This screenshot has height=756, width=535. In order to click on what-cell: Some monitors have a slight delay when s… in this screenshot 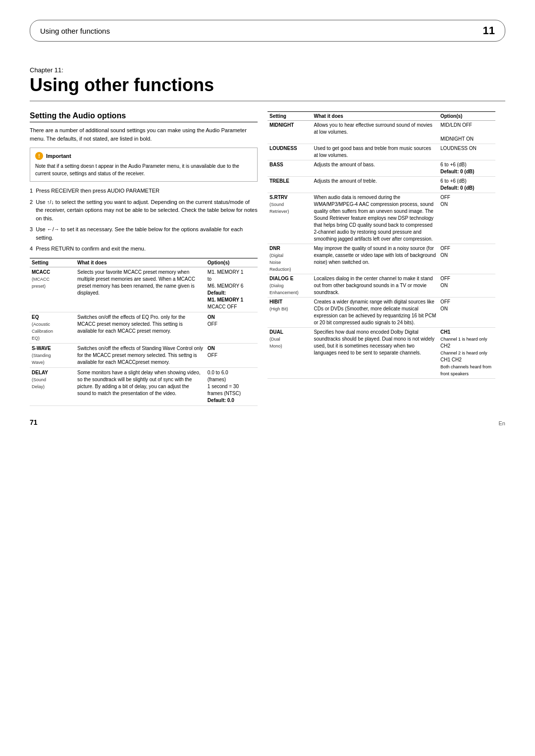, I will do `click(141, 386)`.